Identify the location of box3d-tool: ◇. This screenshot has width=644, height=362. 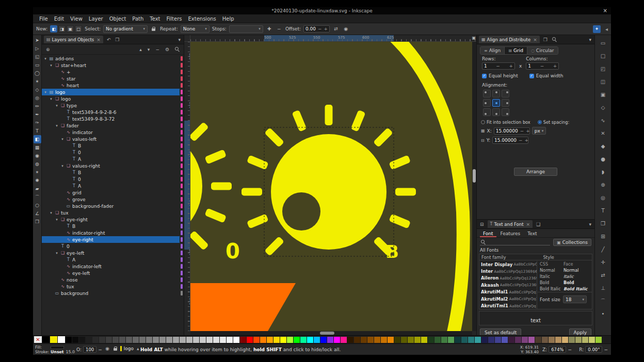
(37, 90).